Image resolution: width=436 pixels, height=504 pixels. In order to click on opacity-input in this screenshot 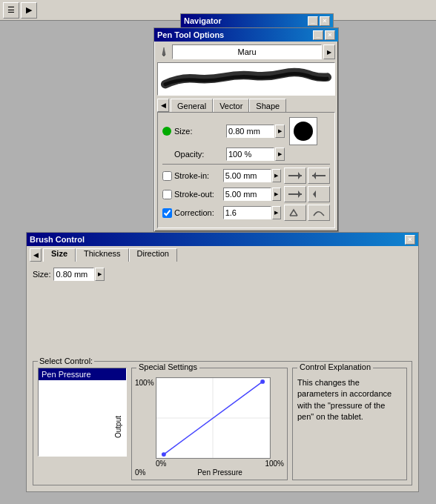, I will do `click(251, 154)`.